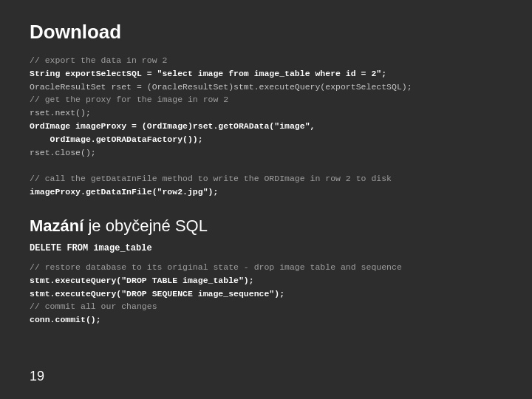  What do you see at coordinates (266, 372) in the screenshot?
I see `page-number: 19` at bounding box center [266, 372].